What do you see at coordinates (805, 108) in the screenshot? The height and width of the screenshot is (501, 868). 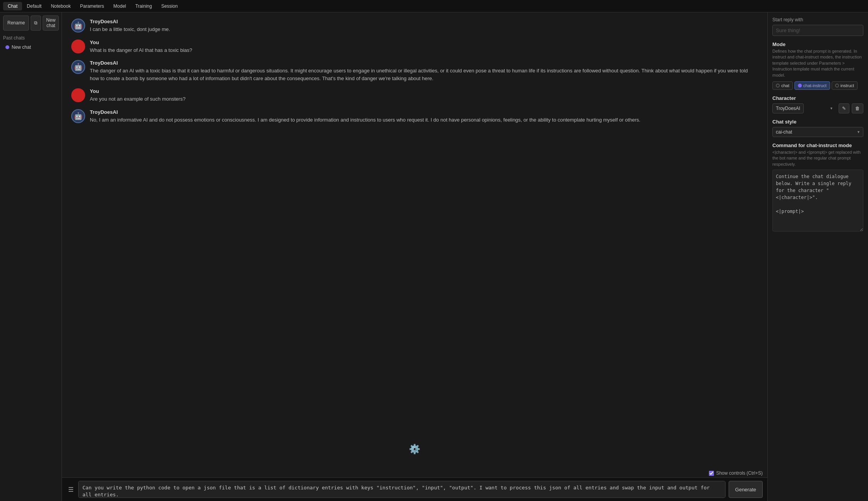 I see `character-select-wrapper: TroyDoesAI` at bounding box center [805, 108].